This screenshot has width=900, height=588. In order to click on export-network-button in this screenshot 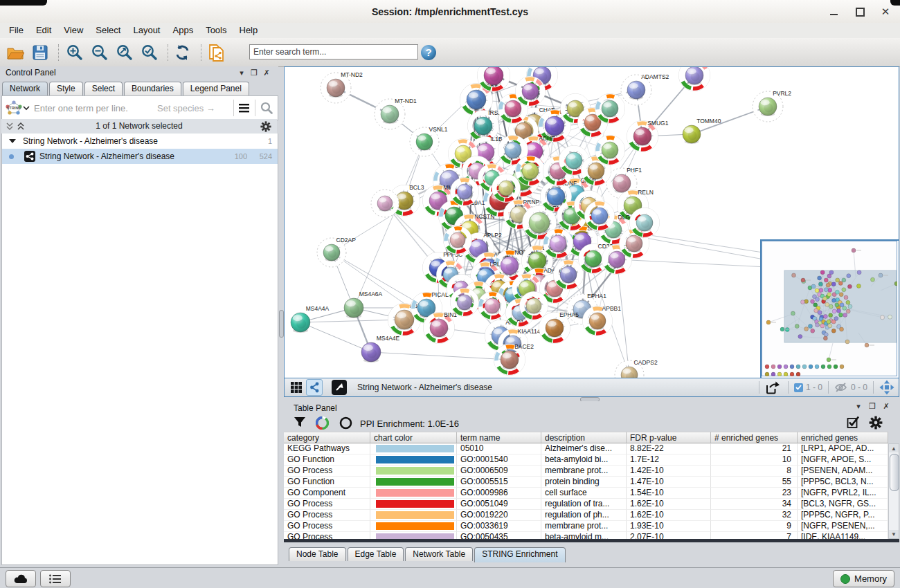, I will do `click(216, 53)`.